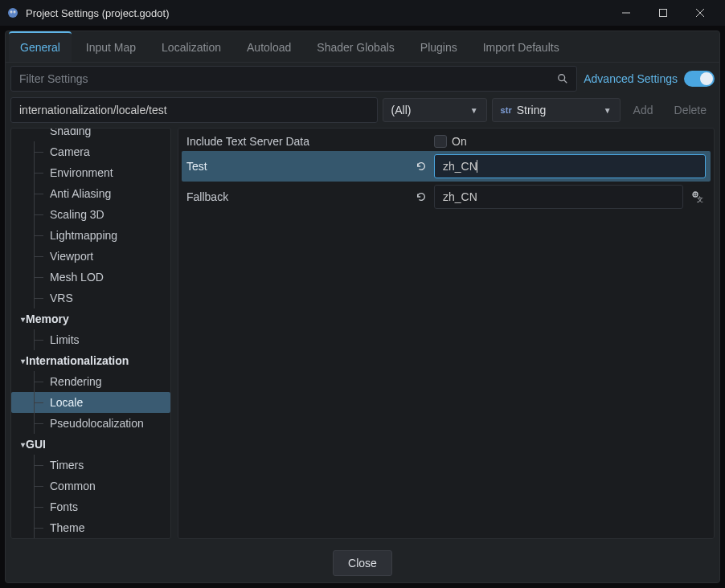  I want to click on tree-item: Pseudolocalization, so click(91, 423).